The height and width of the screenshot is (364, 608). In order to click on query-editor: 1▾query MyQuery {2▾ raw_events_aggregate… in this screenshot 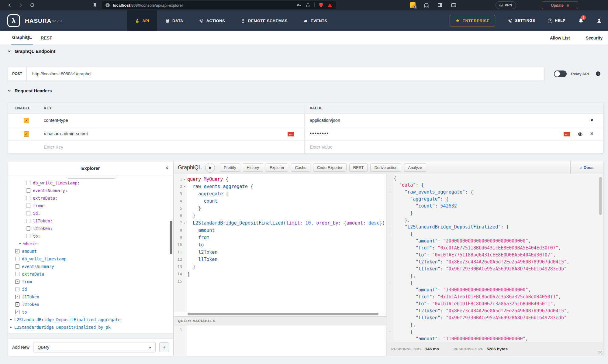, I will do `click(280, 243)`.